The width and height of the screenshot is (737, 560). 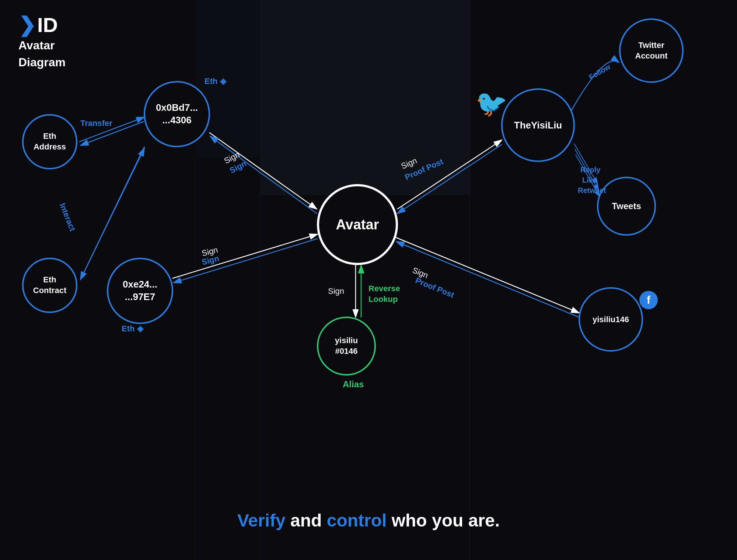 I want to click on like-label: Like, so click(x=590, y=180).